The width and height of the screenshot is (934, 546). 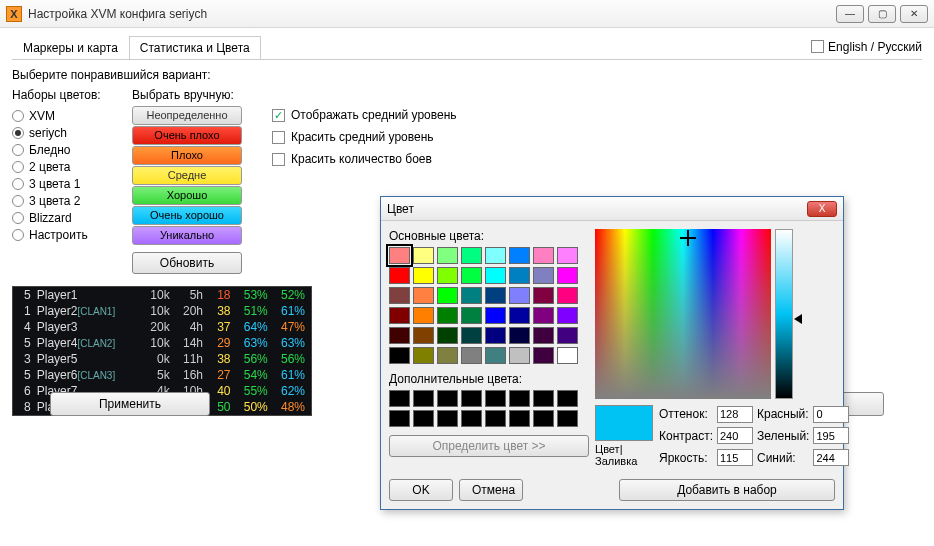 I want to click on swatch-Очень хорошо: Очень хорошо, so click(x=187, y=216).